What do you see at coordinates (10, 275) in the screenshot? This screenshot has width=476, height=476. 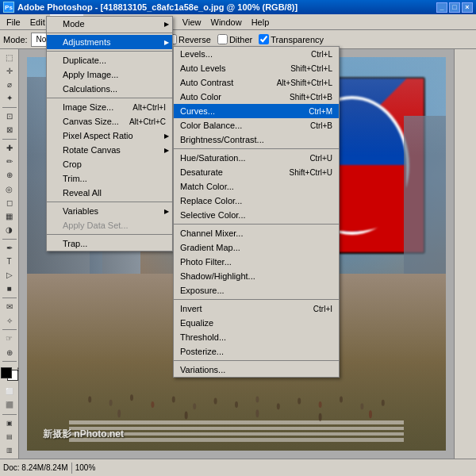 I see `tool-path: ▷` at bounding box center [10, 275].